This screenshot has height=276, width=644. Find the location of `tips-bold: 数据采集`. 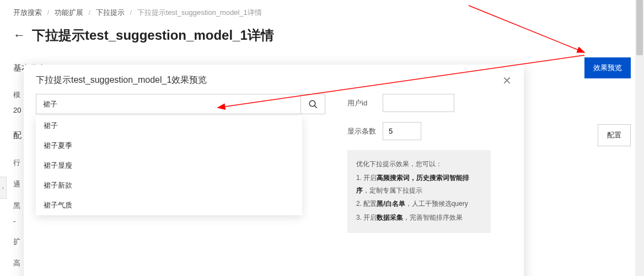

tips-bold: 数据采集 is located at coordinates (390, 217).